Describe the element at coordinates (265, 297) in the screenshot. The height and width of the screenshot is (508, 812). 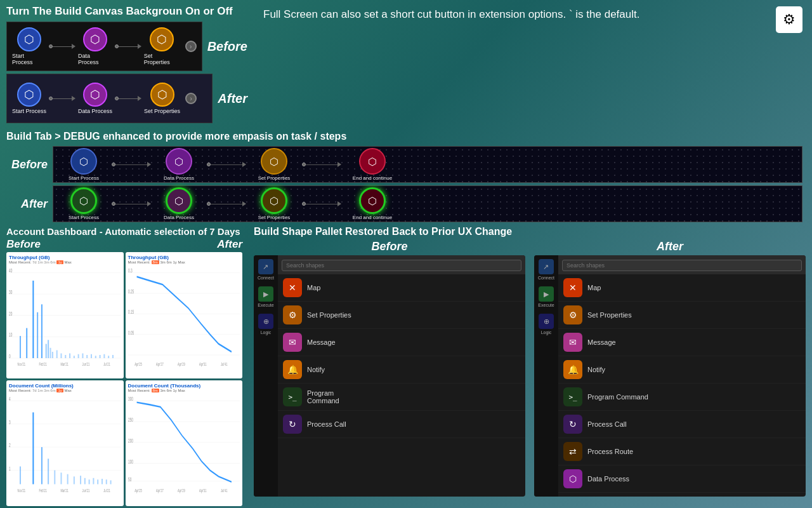
I see `sidebar-execute: ▶ Execute` at that location.